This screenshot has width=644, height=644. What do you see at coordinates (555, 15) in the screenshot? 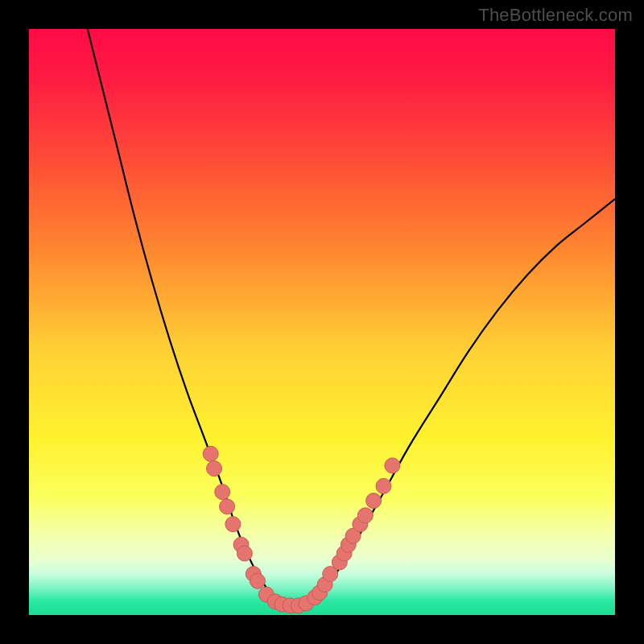
I see `watermark-text: TheBottleneck.com` at bounding box center [555, 15].